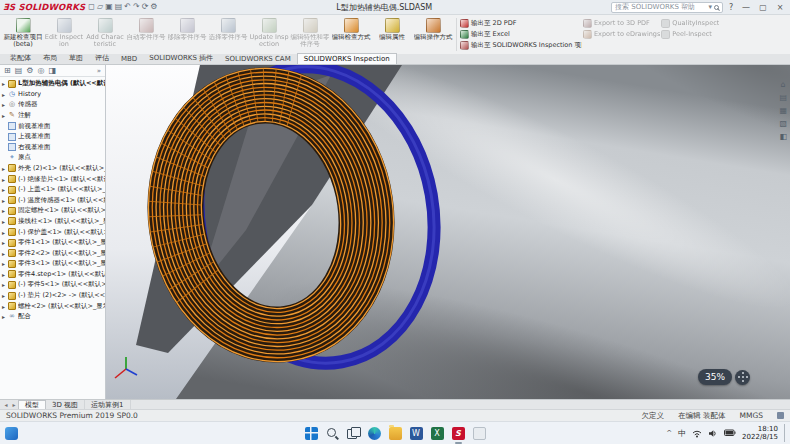 Image resolution: width=790 pixels, height=444 pixels. Describe the element at coordinates (258, 59) in the screenshot. I see `tab-sw-cam: SOLIDWORKS CAM` at that location.